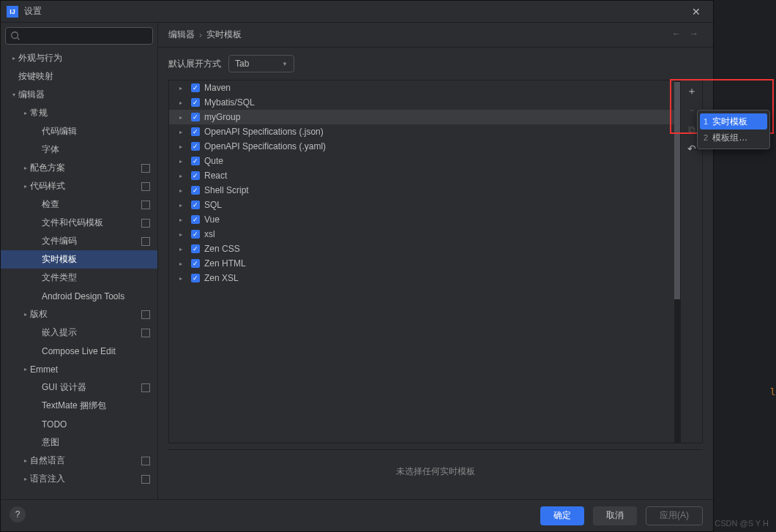 Image resolution: width=776 pixels, height=532 pixels. I want to click on template-group-item: ▸✓Shell Script, so click(425, 190).